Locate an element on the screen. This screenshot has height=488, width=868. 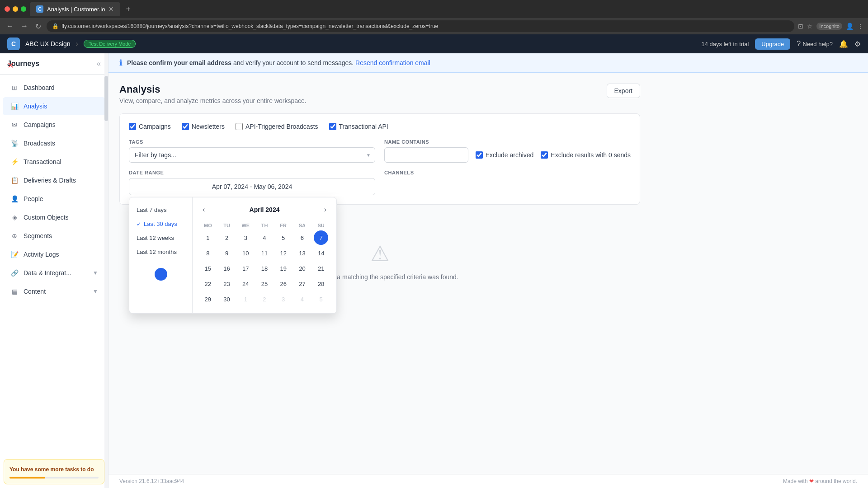
maximize-window-btn is located at coordinates (24, 9).